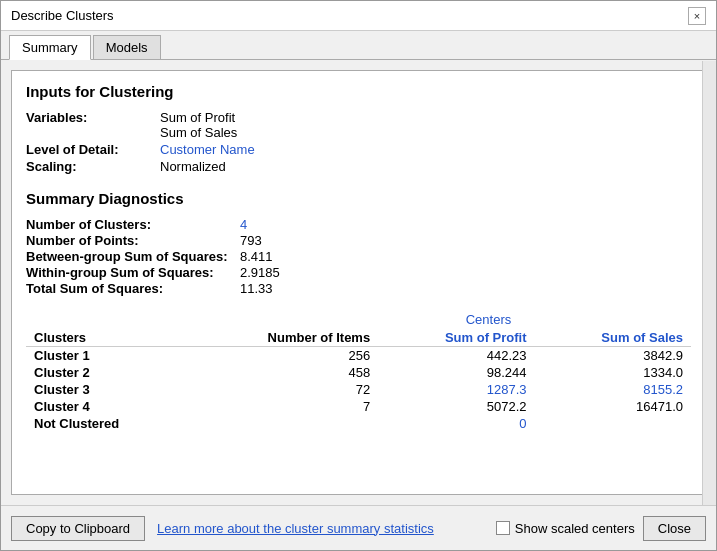 This screenshot has height=551, width=717. Describe the element at coordinates (674, 528) in the screenshot. I see `close-button: Close` at that location.